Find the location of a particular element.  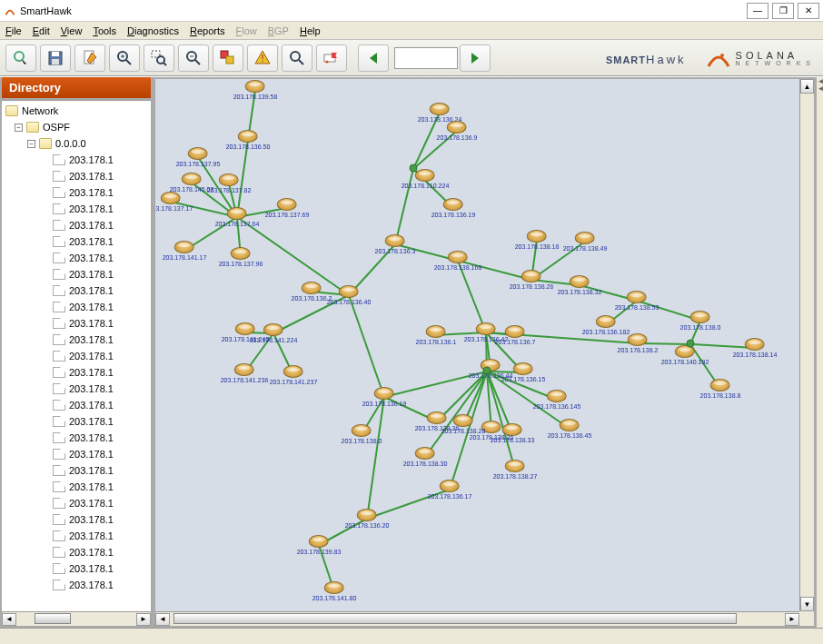

menu-view: View is located at coordinates (72, 31).